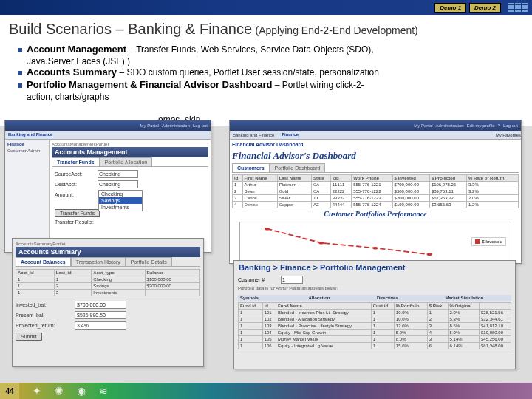  Describe the element at coordinates (149, 262) in the screenshot. I see `tab-details: Portfolio Details` at that location.